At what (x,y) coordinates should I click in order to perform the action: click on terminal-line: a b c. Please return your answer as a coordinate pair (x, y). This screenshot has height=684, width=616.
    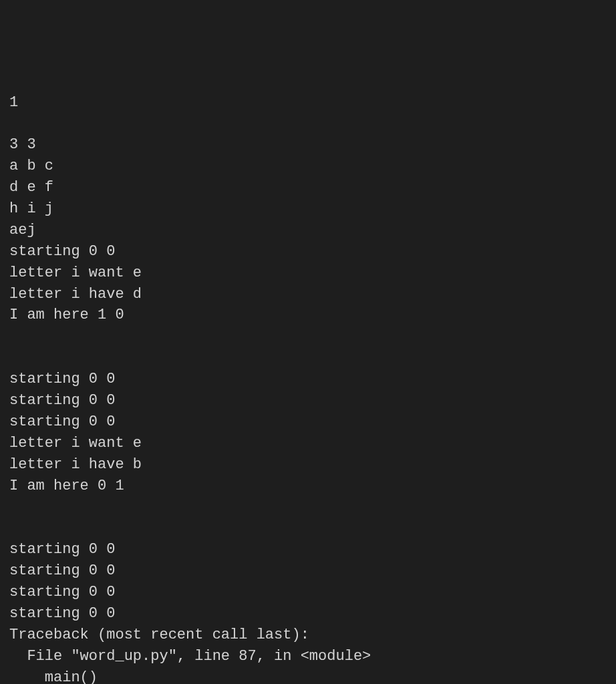
    Looking at the image, I should click on (308, 166).